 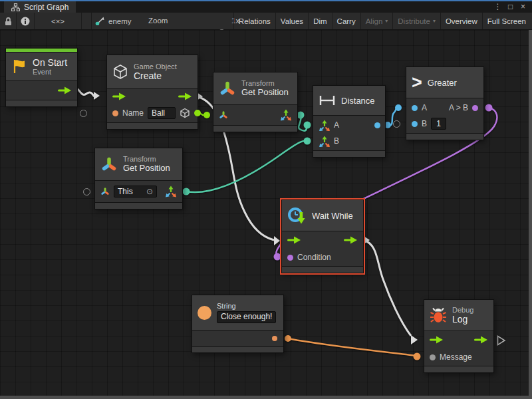 I want to click on node-get-position-a: Transform Get Position, so click(x=255, y=102).